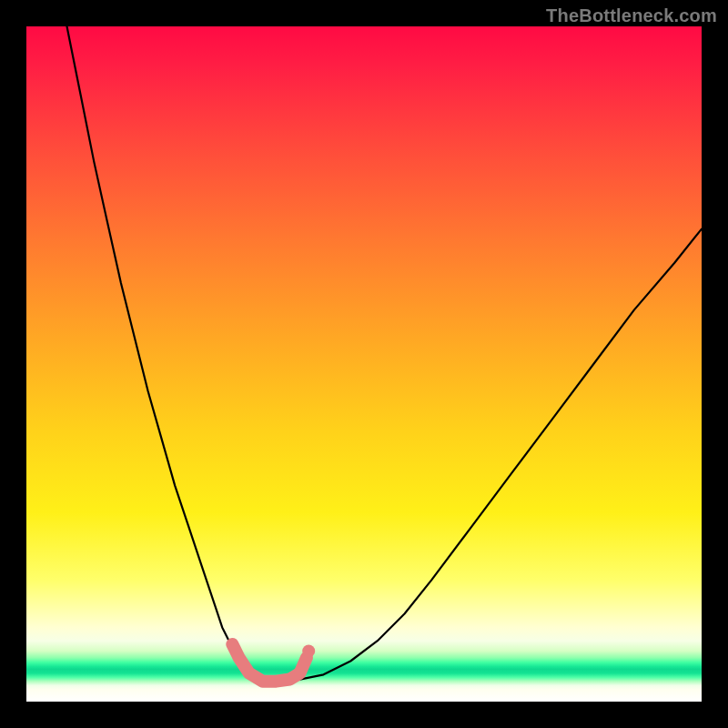  Describe the element at coordinates (632, 16) in the screenshot. I see `watermark-text: TheBottleneck.com` at that location.